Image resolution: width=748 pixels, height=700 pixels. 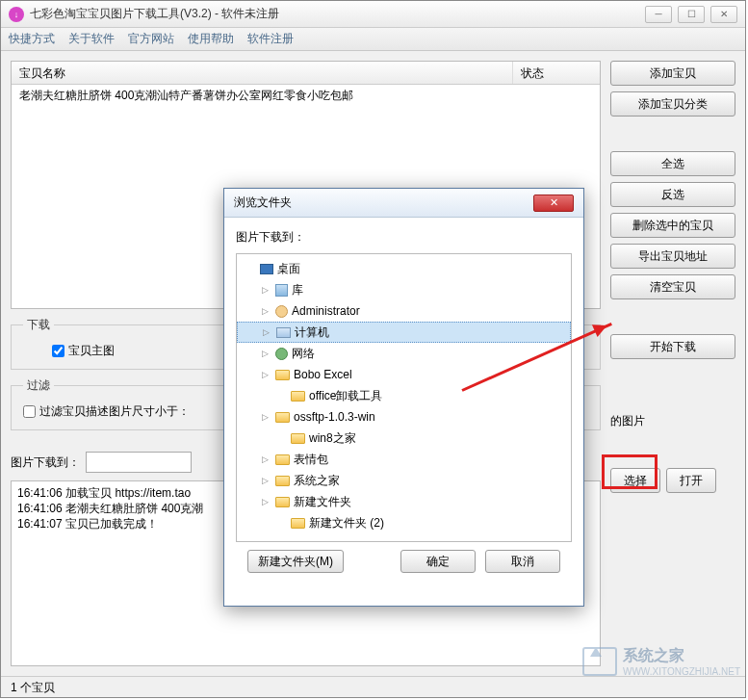 What do you see at coordinates (523, 561) in the screenshot?
I see `cancel-button: 取消` at bounding box center [523, 561].